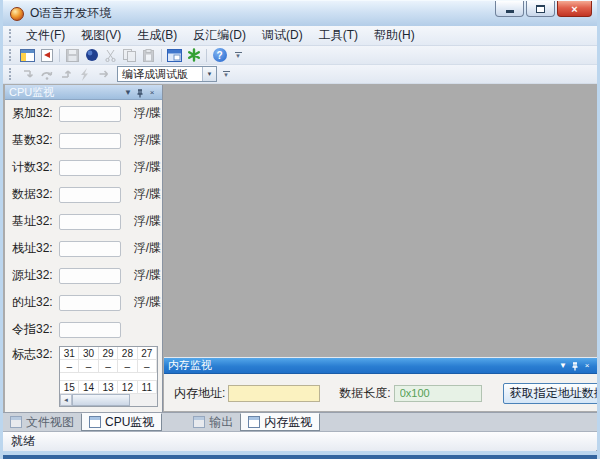  I want to click on cascade-windows-icon, so click(174, 56).